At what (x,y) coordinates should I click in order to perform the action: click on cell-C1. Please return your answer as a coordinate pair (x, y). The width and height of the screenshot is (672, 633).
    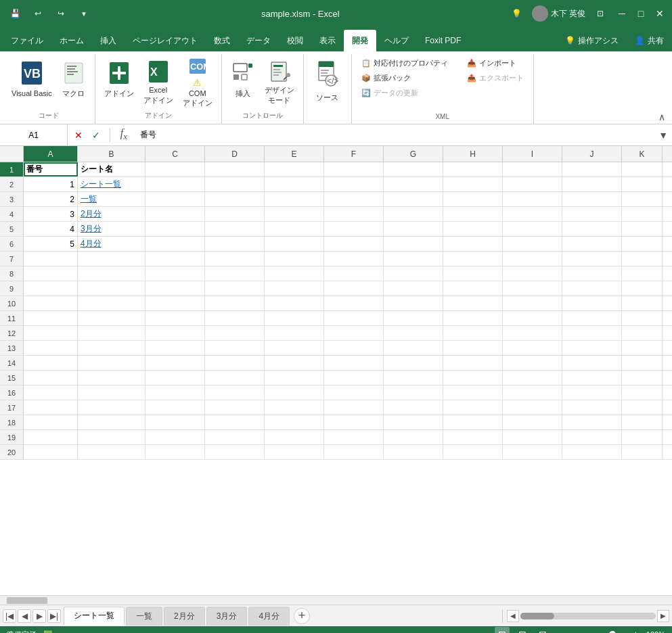
    Looking at the image, I should click on (175, 169).